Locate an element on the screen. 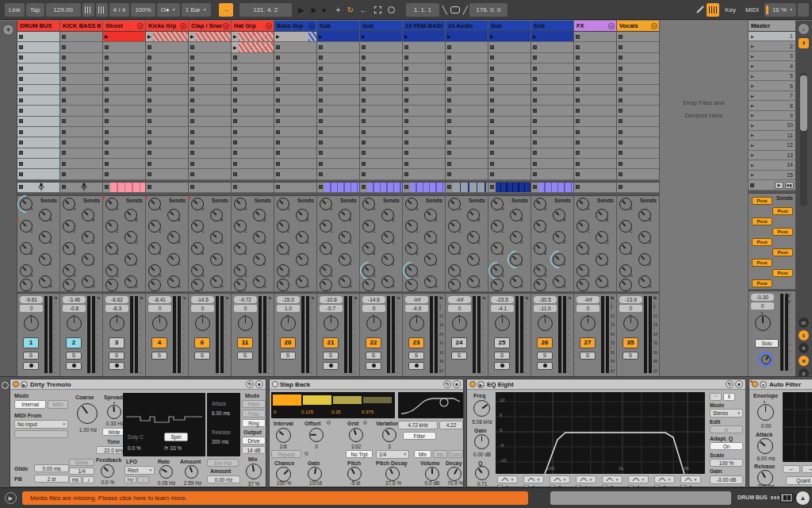  drop-area: Drop Files and Devices Here is located at coordinates (704, 198).